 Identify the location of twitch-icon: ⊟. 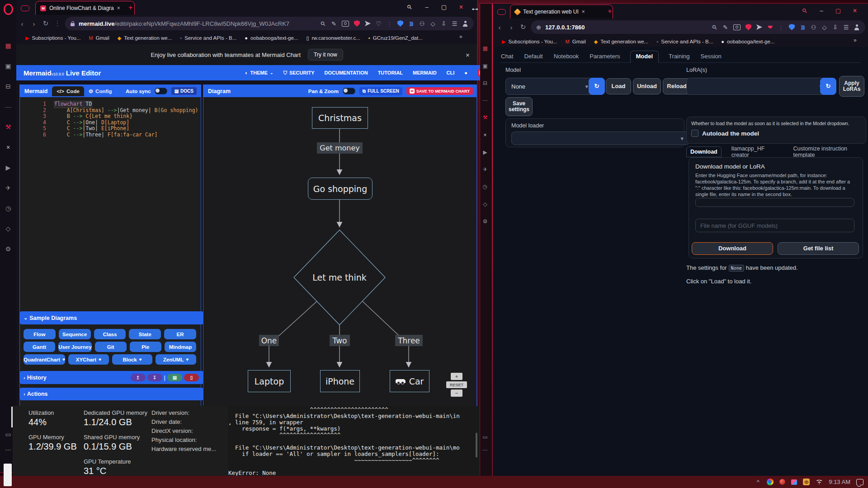
(485, 83).